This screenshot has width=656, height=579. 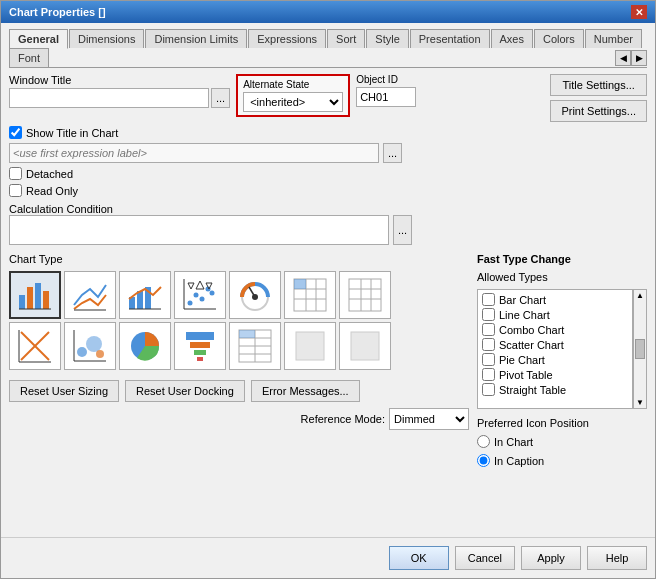 What do you see at coordinates (488, 360) in the screenshot?
I see `allowed-pie-chart-checkbox` at bounding box center [488, 360].